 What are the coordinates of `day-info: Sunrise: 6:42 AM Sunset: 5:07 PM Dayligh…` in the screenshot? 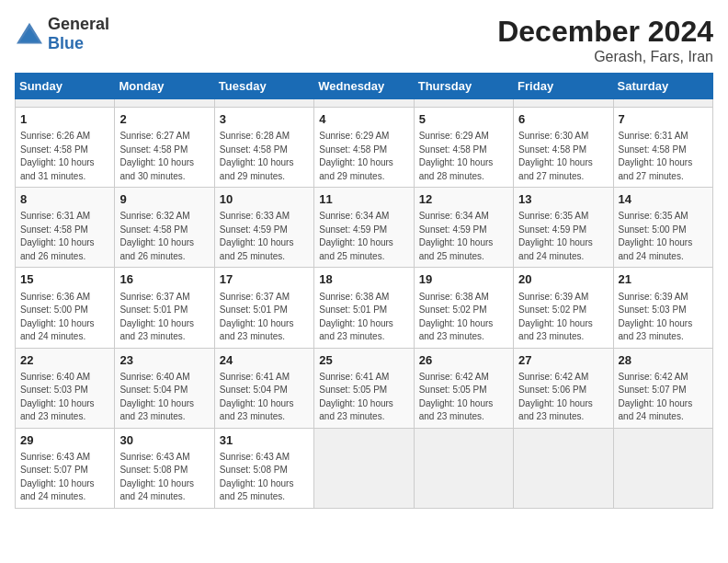 It's located at (664, 397).